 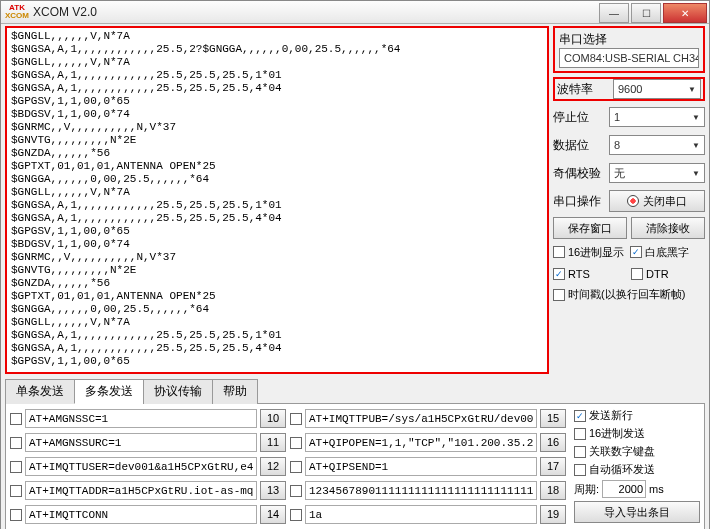 What do you see at coordinates (273, 466) in the screenshot?
I see `cmd-send-button: 12` at bounding box center [273, 466].